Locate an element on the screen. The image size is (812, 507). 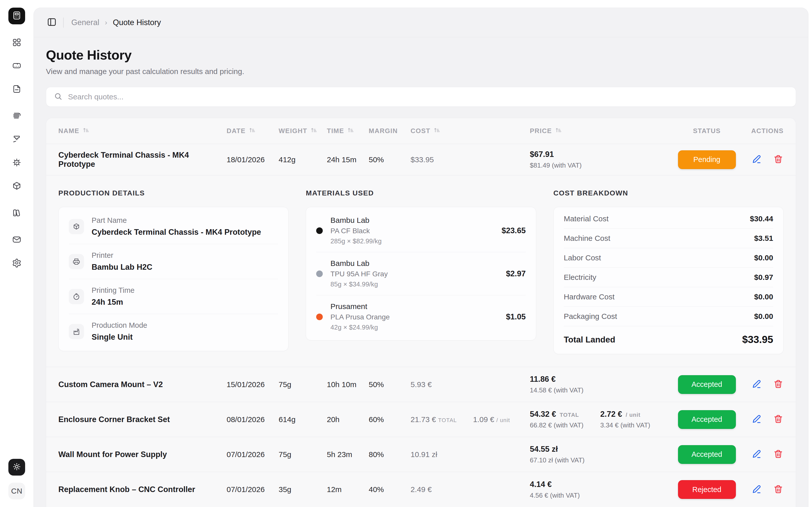
status-badge: Rejected is located at coordinates (707, 490).